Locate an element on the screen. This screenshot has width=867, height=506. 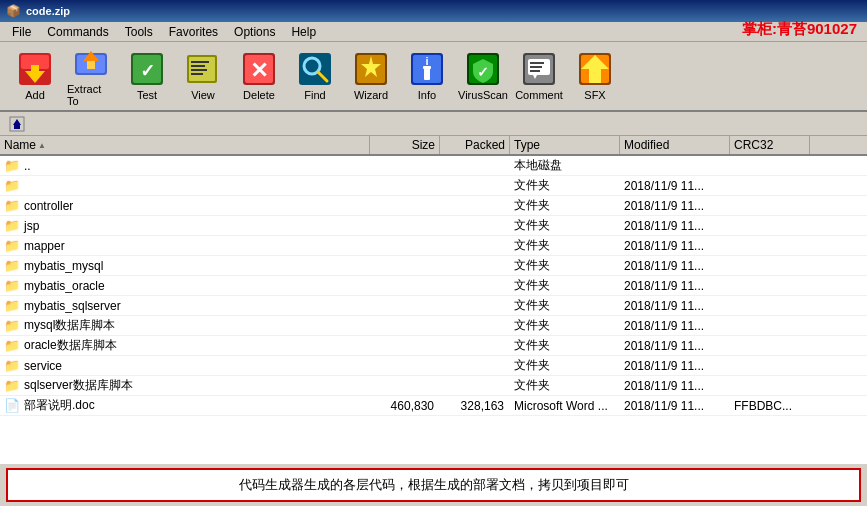
file-name: mybatis_oracle is located at coordinates (64, 286).